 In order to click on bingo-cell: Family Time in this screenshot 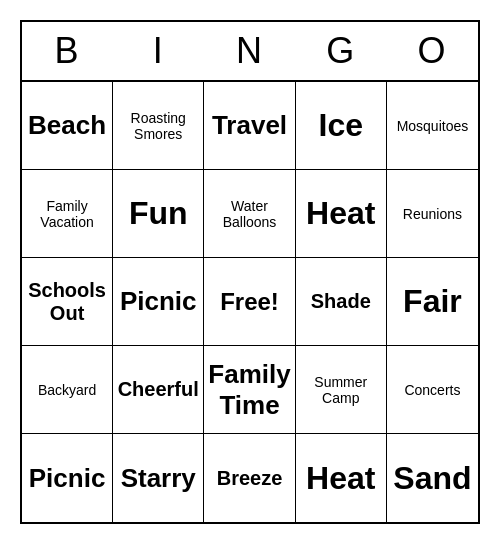, I will do `click(250, 390)`.